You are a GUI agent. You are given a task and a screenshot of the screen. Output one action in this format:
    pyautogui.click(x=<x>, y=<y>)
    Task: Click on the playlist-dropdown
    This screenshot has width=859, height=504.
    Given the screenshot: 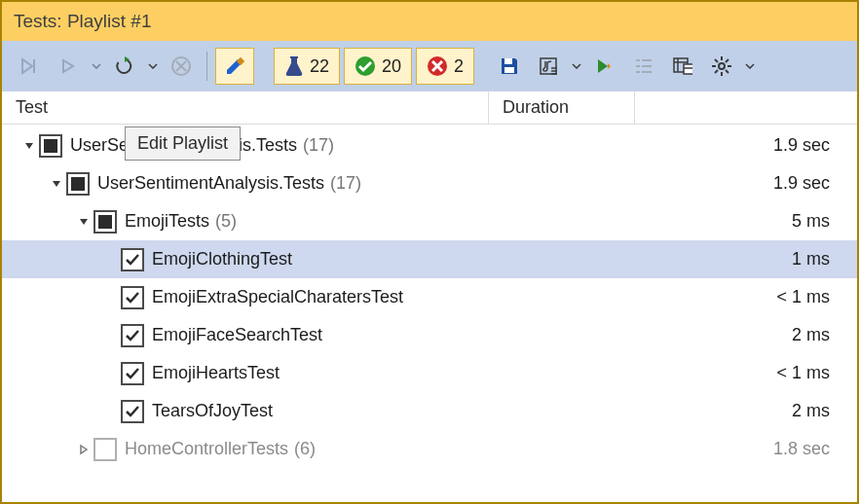 What is the action you would take?
    pyautogui.click(x=577, y=66)
    